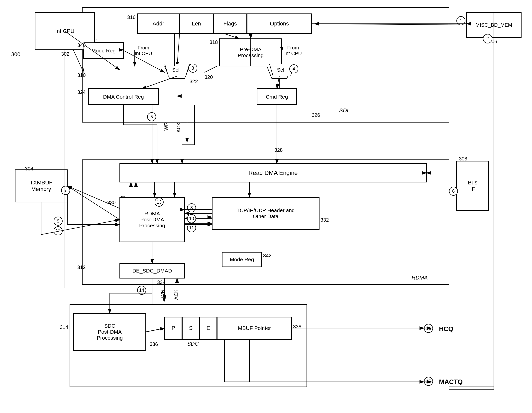 The width and height of the screenshot is (532, 413). What do you see at coordinates (213, 42) in the screenshot?
I see `ref-318: 318` at bounding box center [213, 42].